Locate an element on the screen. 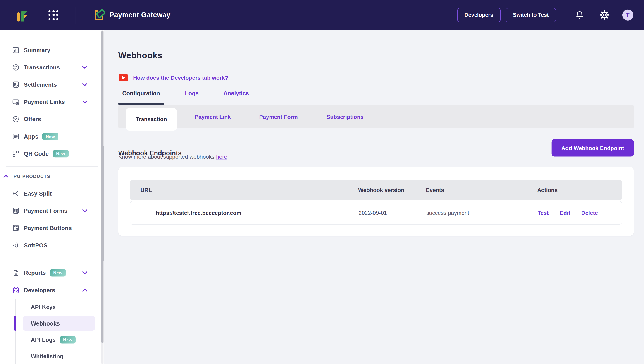  sidebar-item-payment-links: Payment Links is located at coordinates (52, 102).